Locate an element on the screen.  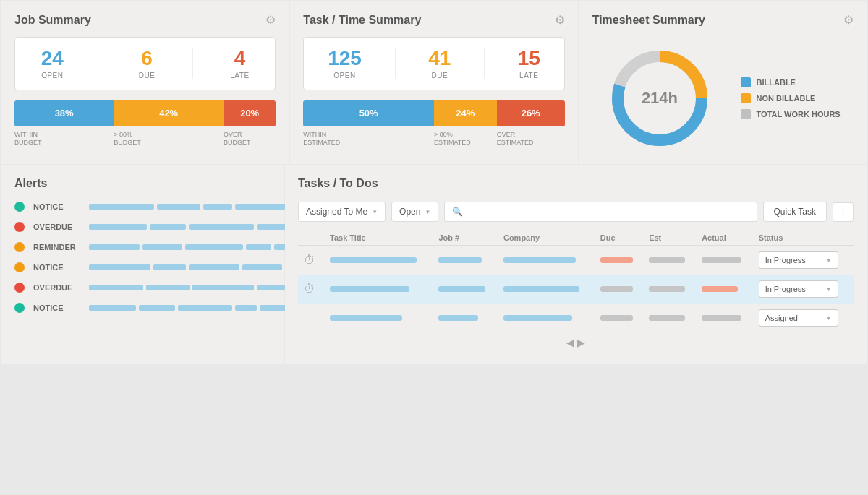
timesheet-panel: Timesheet Summary ⚙ 214h is located at coordinates (723, 82).